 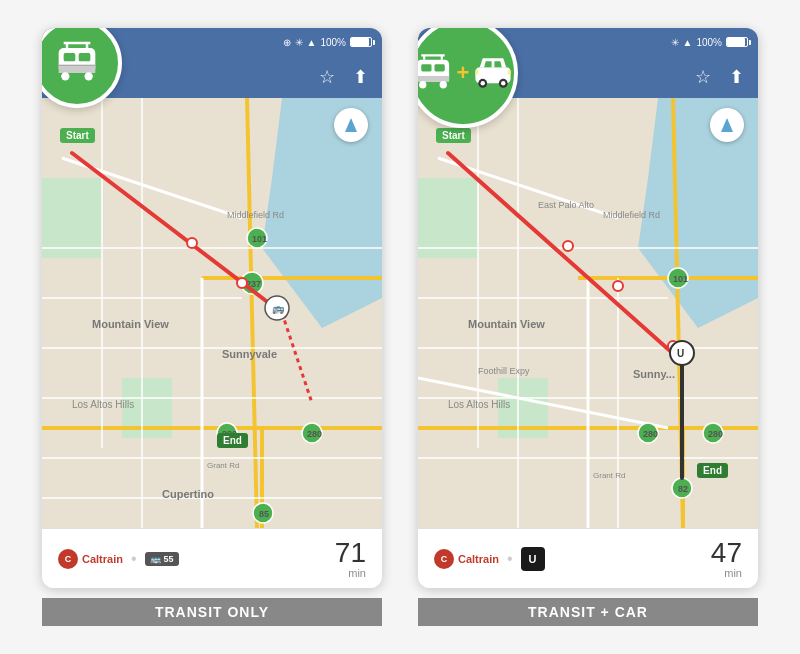 I want to click on start-marker-right: Start, so click(x=454, y=136).